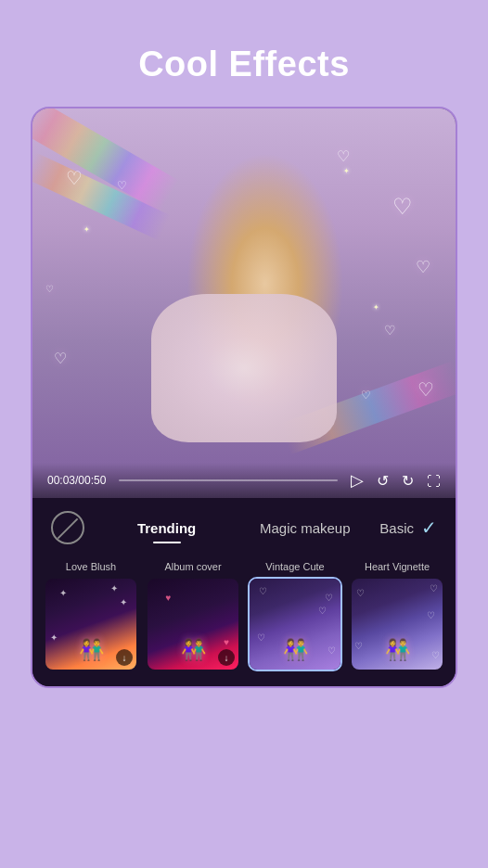 This screenshot has width=488, height=868. Describe the element at coordinates (397, 650) in the screenshot. I see `silhouette-heart-icon: 👫` at that location.